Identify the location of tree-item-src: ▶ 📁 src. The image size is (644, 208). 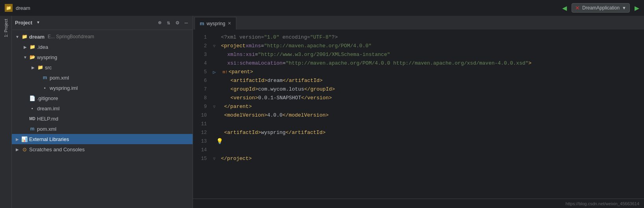
(102, 67).